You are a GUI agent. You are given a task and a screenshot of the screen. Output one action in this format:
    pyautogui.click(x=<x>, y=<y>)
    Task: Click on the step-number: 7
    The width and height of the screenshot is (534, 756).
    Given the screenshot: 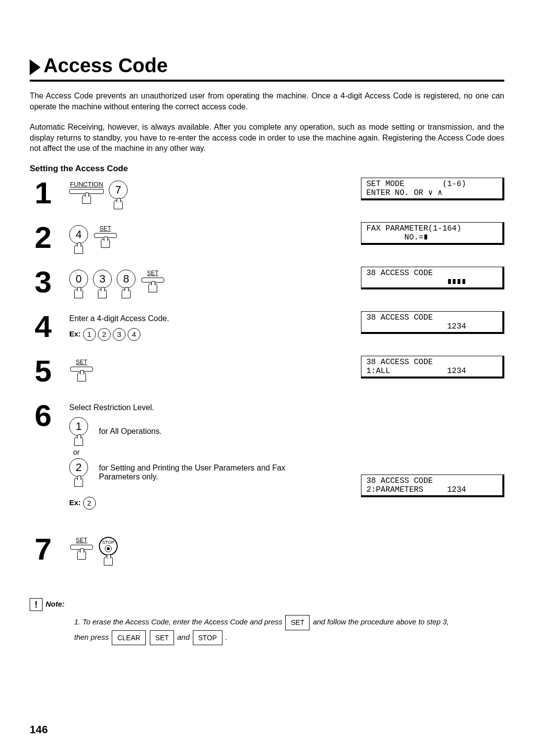 What is the action you would take?
    pyautogui.click(x=49, y=549)
    